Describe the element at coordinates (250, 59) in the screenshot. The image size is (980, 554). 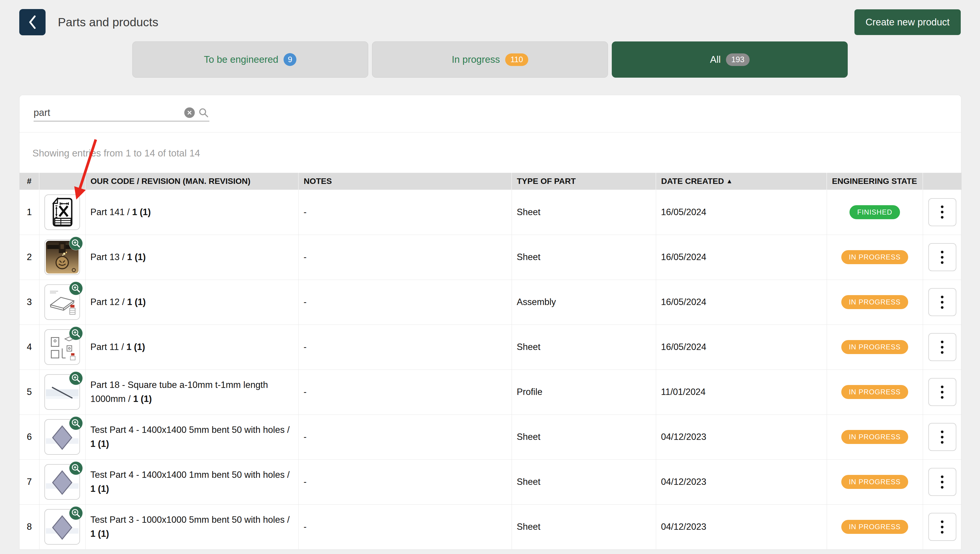
I see `tab-to-be-engineered: To be engineered 9` at that location.